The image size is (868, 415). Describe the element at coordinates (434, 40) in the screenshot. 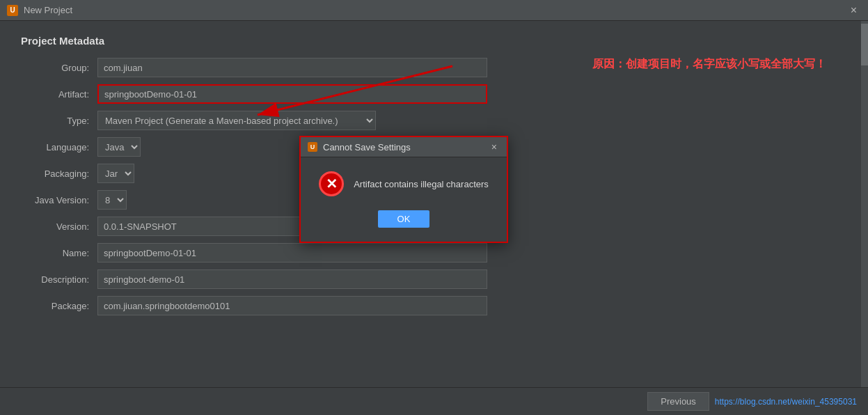

I see `section-title: Project Metadata` at that location.